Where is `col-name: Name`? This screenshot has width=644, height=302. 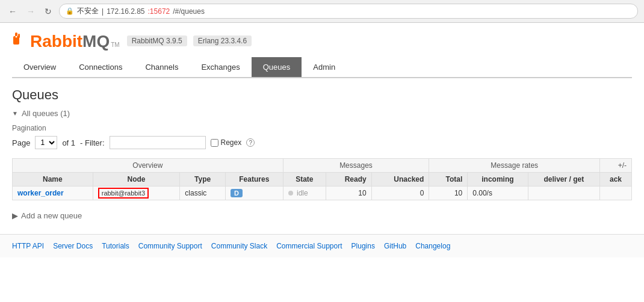
col-name: Name is located at coordinates (53, 179).